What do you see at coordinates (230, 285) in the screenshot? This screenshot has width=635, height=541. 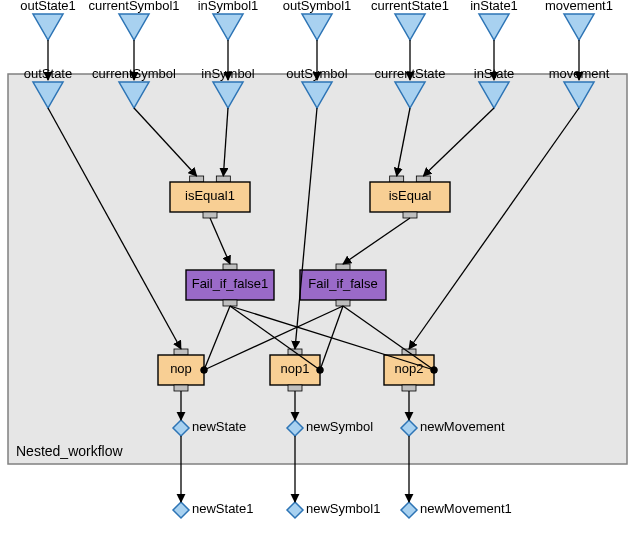 I see `process-Fail_if_false1: Fail_if_false1` at bounding box center [230, 285].